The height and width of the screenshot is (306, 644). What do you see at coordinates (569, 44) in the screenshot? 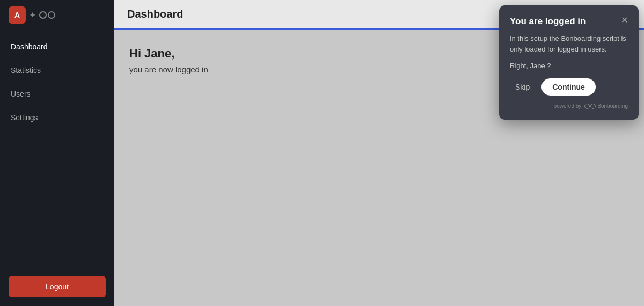
I see `dialog-body: In this setup the Bonboarding script is …` at bounding box center [569, 44].